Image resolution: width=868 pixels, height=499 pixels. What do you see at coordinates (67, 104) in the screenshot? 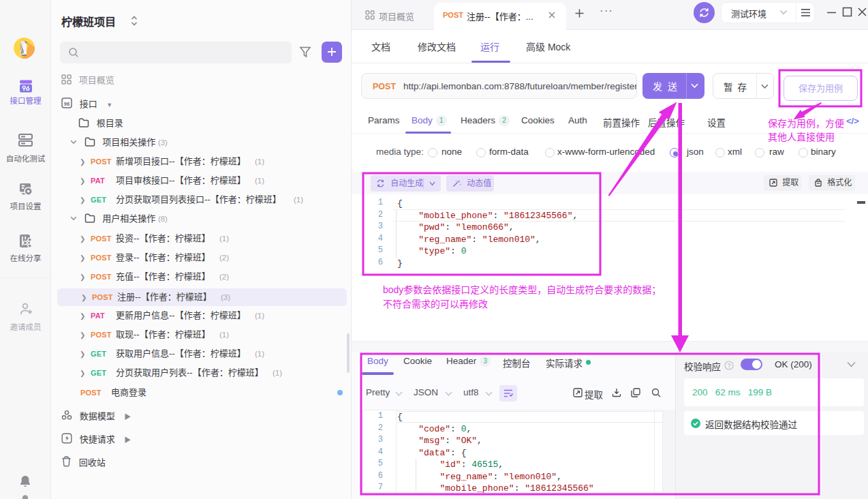
I see `svg-text: 96` at bounding box center [67, 104].